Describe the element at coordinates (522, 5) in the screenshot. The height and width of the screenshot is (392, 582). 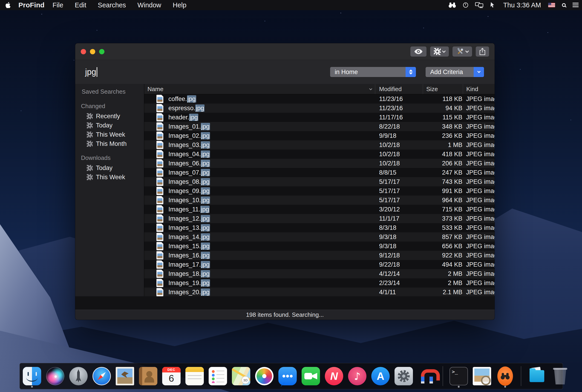
I see `menubar-clock: Thu 3:36 AM` at that location.